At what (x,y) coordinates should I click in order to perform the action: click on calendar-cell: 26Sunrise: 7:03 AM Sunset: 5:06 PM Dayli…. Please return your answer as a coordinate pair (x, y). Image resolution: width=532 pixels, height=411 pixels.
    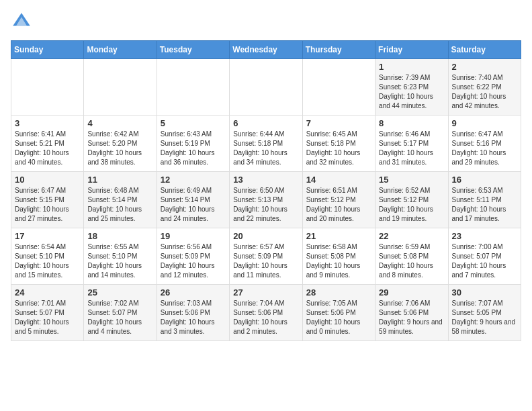
    Looking at the image, I should click on (193, 313).